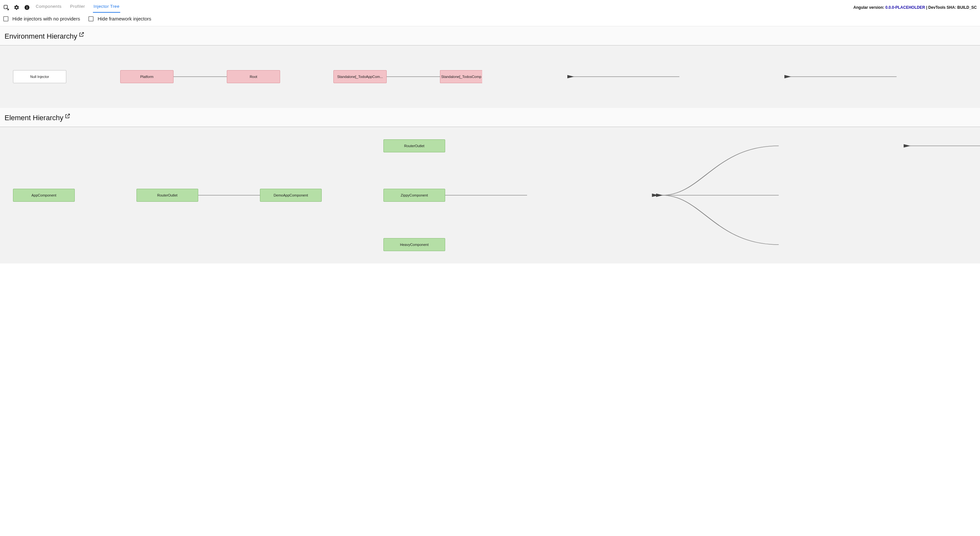  What do you see at coordinates (17, 8) in the screenshot?
I see `toolbar-icon-group` at bounding box center [17, 8].